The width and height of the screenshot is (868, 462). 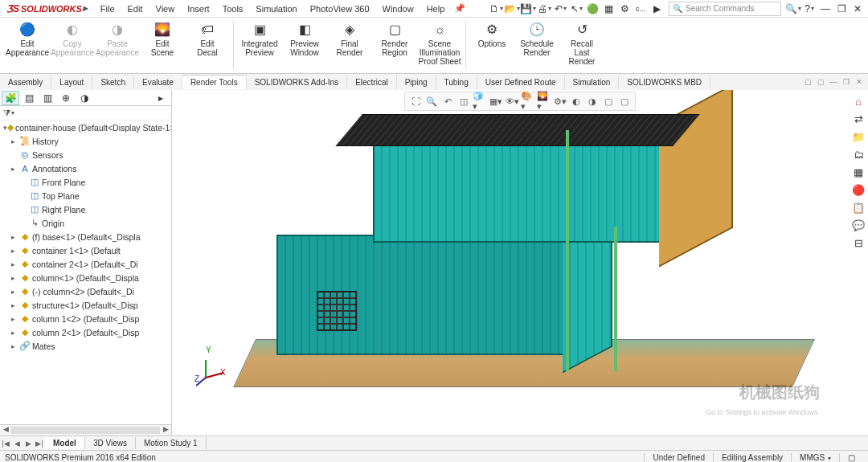 I want to click on tab-render-tools: Render Tools, so click(x=215, y=82).